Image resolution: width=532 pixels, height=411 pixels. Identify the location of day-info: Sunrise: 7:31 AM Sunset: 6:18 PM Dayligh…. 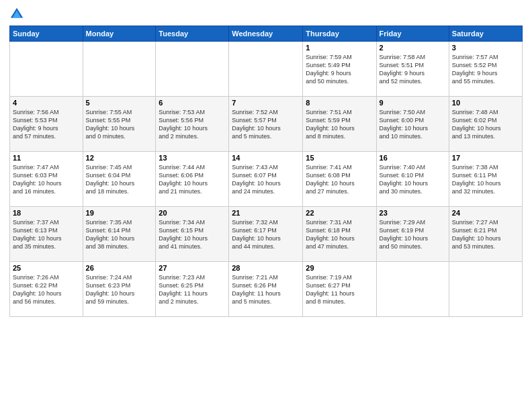
(339, 235).